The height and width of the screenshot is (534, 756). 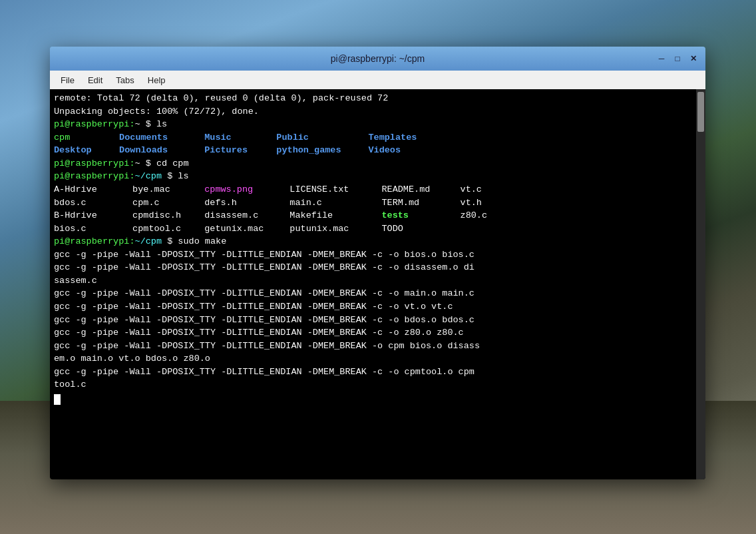 What do you see at coordinates (701, 284) in the screenshot?
I see `terminal-scrollbar` at bounding box center [701, 284].